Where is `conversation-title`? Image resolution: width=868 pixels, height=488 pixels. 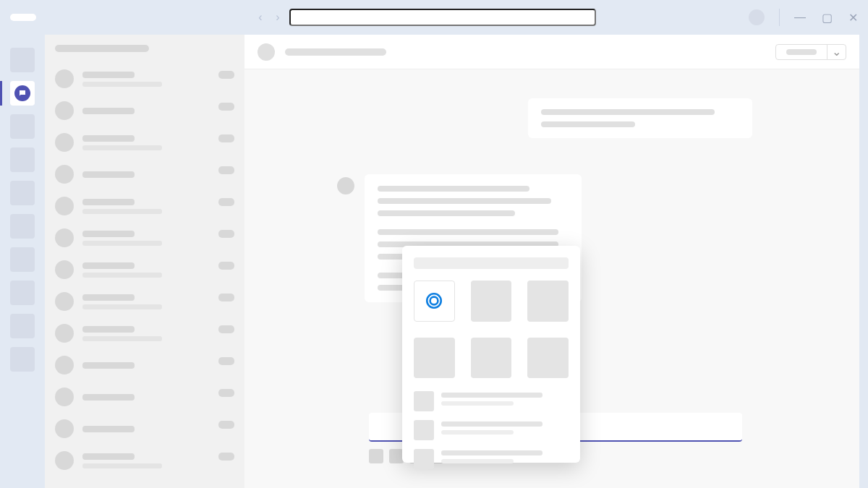 conversation-title is located at coordinates (336, 52).